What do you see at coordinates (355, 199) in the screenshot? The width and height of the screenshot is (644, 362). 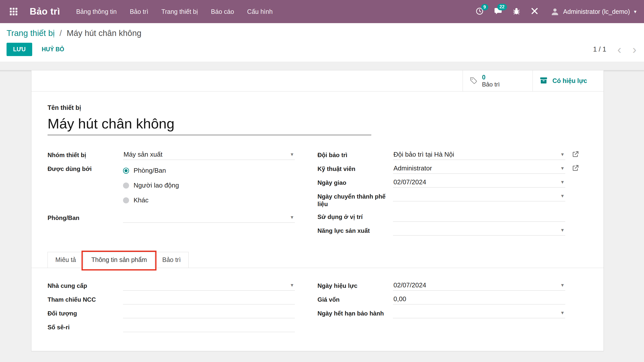 I see `scrap-date-label: Ngày chuyển thành phế liệu` at bounding box center [355, 199].